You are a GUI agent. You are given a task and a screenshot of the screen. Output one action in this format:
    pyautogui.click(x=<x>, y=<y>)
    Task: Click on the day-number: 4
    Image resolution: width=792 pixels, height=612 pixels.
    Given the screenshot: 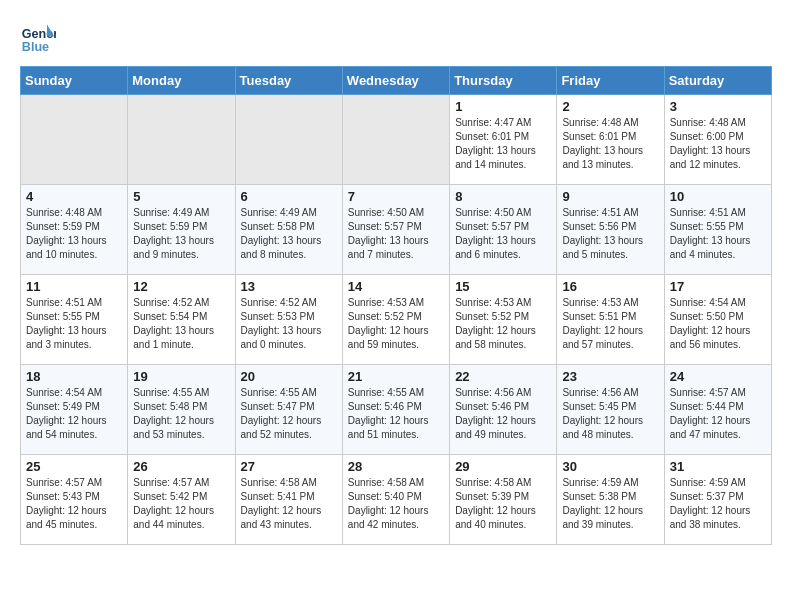 What is the action you would take?
    pyautogui.click(x=74, y=196)
    